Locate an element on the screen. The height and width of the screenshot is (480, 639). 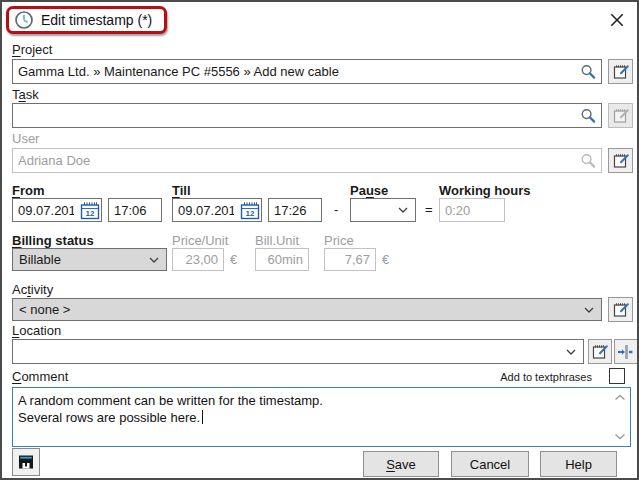
pause-combobox is located at coordinates (383, 210).